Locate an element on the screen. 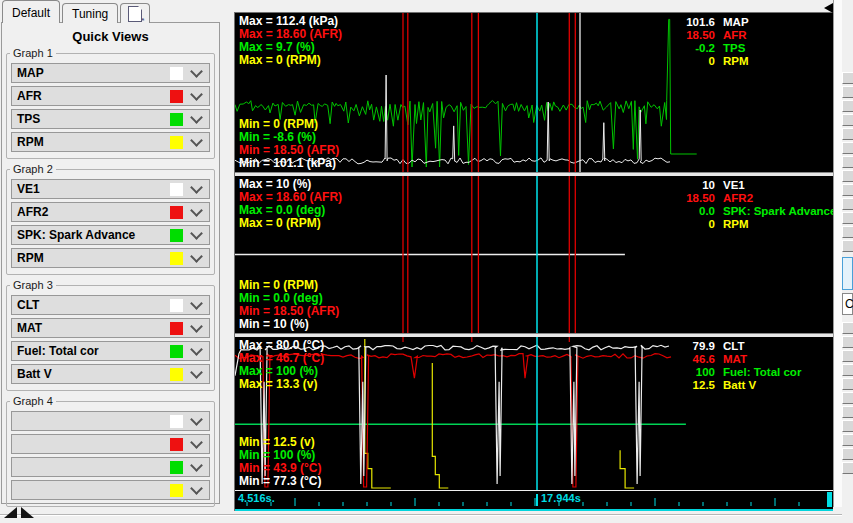 The height and width of the screenshot is (523, 853). value: 100 is located at coordinates (681, 372).